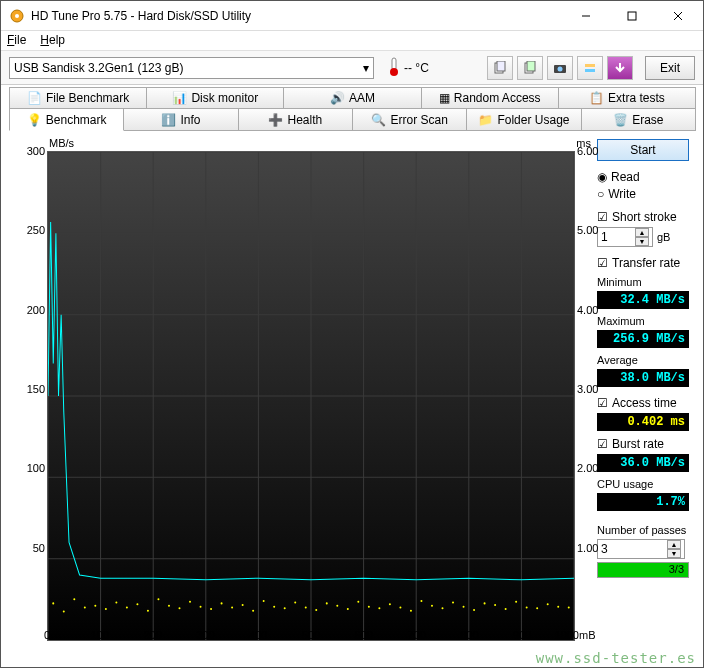 This screenshot has width=704, height=668. What do you see at coordinates (180, 98) in the screenshot?
I see `monitor-icon: 📊` at bounding box center [180, 98].